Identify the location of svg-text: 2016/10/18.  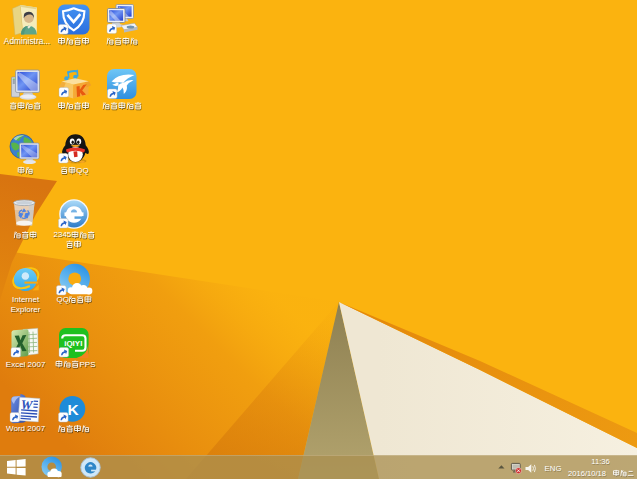
(587, 474).